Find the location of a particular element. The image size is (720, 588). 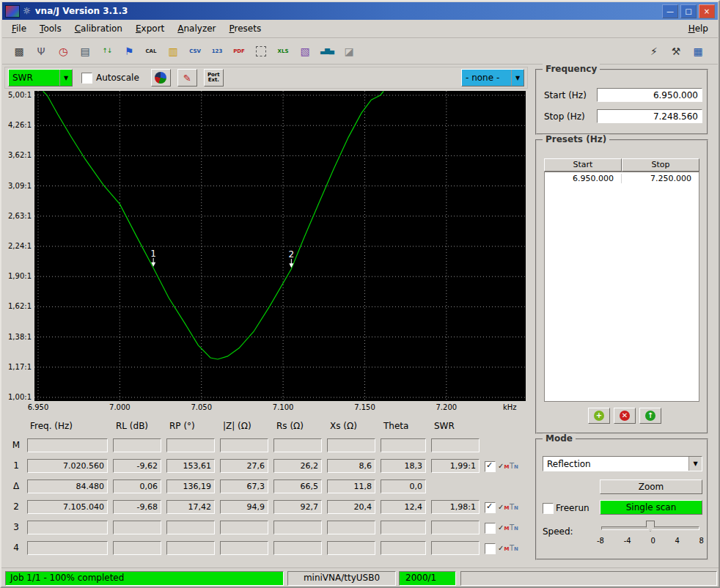

export-pdf-icon: PDF is located at coordinates (239, 51).